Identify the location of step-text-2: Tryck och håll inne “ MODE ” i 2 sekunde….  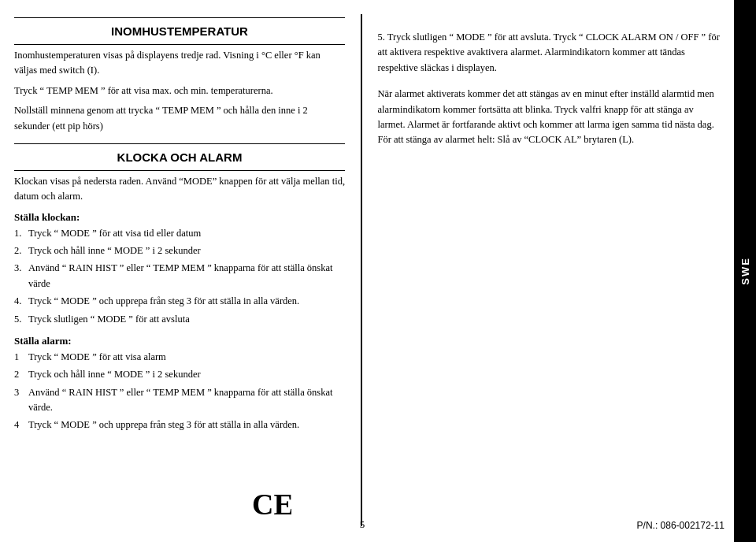
(187, 251).